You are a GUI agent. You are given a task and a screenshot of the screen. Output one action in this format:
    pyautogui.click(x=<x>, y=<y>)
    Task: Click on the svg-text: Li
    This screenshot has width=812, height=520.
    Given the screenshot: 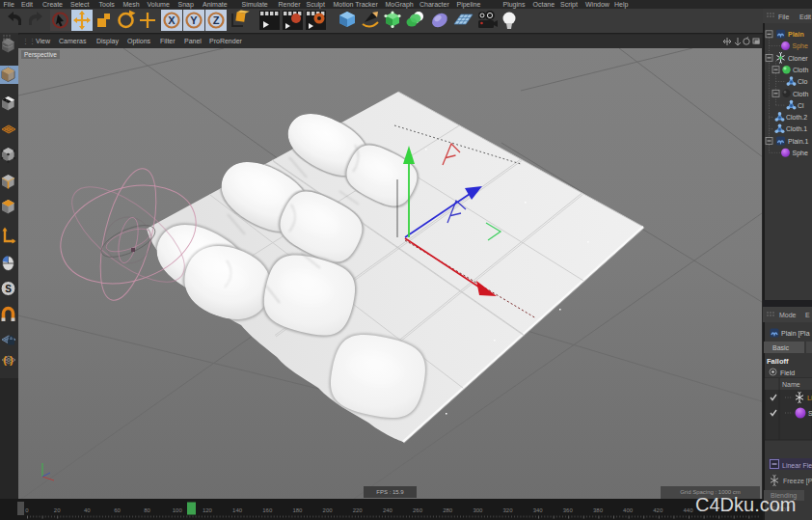 What is the action you would take?
    pyautogui.click(x=810, y=397)
    